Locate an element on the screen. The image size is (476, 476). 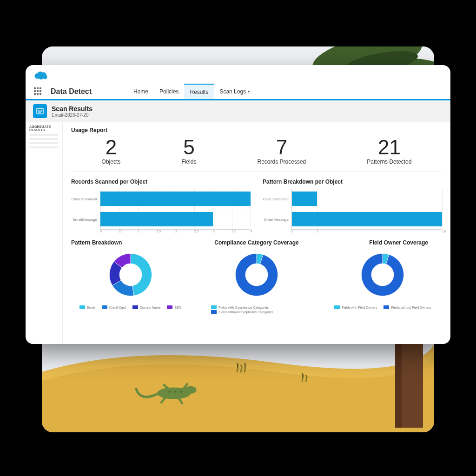
records-scanned-panel: Records Scanned per Object Case CommentE… is located at coordinates (161, 205).